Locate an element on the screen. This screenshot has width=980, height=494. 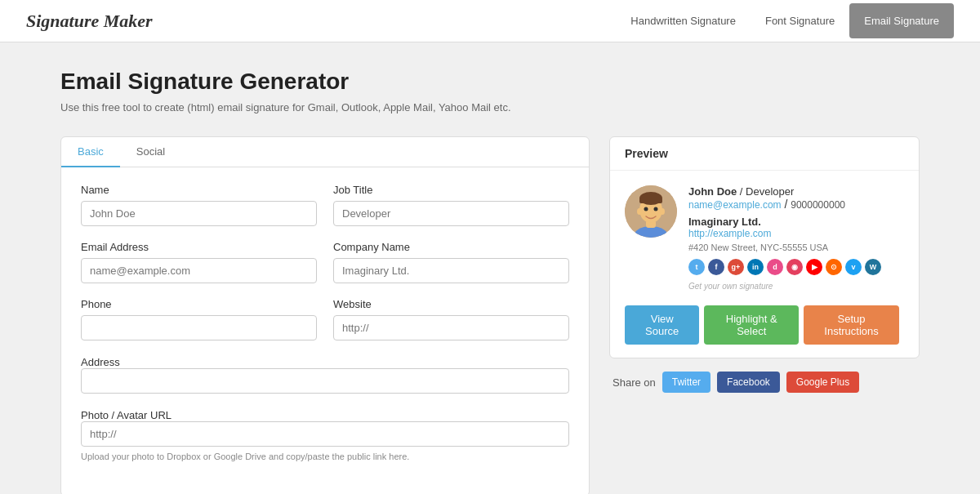
phone-input is located at coordinates (199, 328).